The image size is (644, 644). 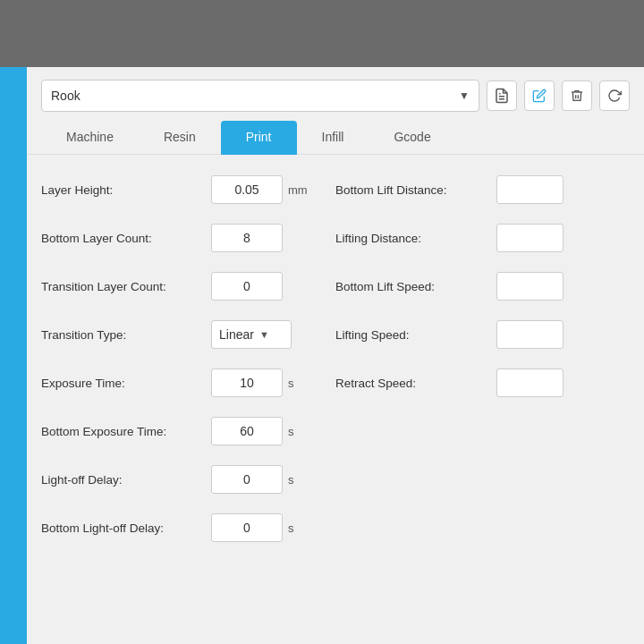 I want to click on tab-print: Print, so click(x=259, y=138).